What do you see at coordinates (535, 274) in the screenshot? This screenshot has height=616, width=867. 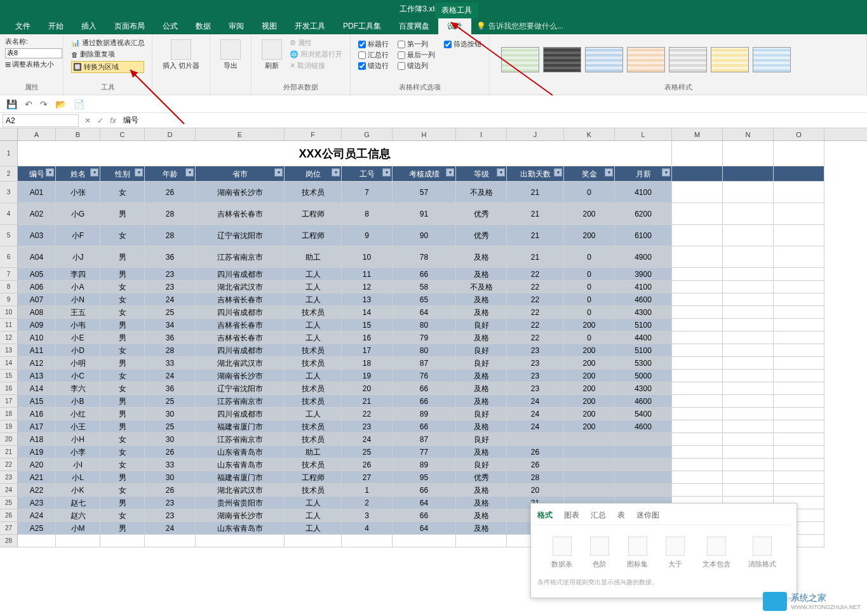 I see `cell: 22` at bounding box center [535, 274].